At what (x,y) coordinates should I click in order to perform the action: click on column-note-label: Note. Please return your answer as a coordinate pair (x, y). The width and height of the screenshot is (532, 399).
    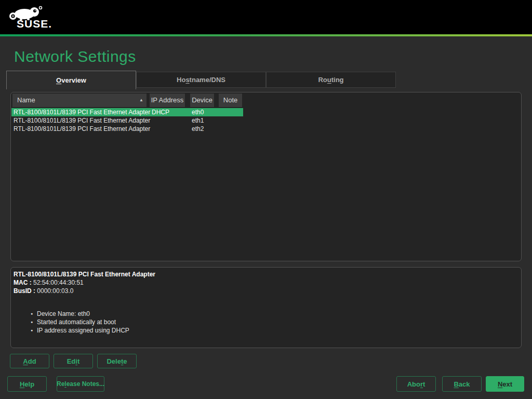
    Looking at the image, I should click on (231, 100).